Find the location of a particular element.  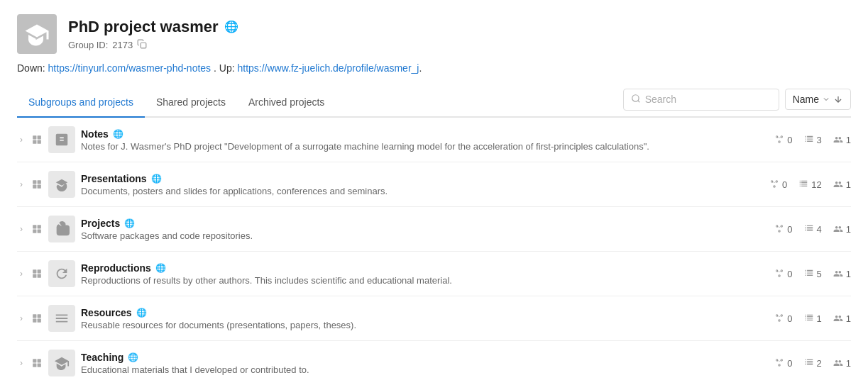

sort-button: Name is located at coordinates (818, 99).